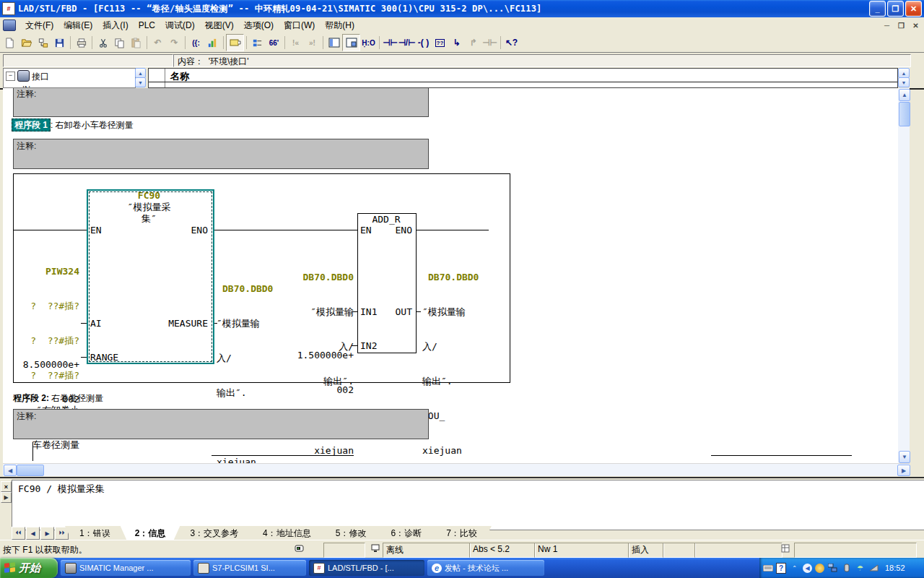 This screenshot has width=924, height=578. I want to click on scroll-up-icon: ▲, so click(905, 95).